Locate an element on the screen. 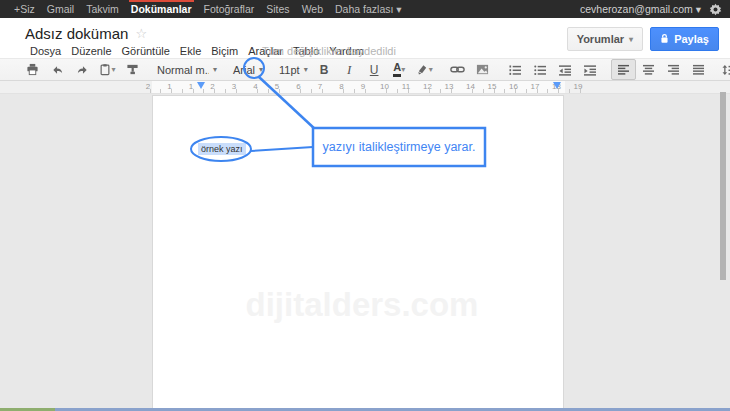  increase-indent-button is located at coordinates (590, 70).